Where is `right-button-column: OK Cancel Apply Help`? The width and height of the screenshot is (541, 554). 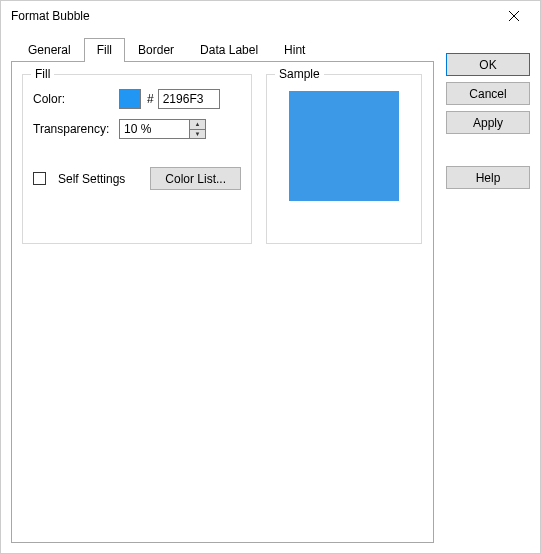
right-button-column: OK Cancel Apply Help is located at coordinates (488, 290).